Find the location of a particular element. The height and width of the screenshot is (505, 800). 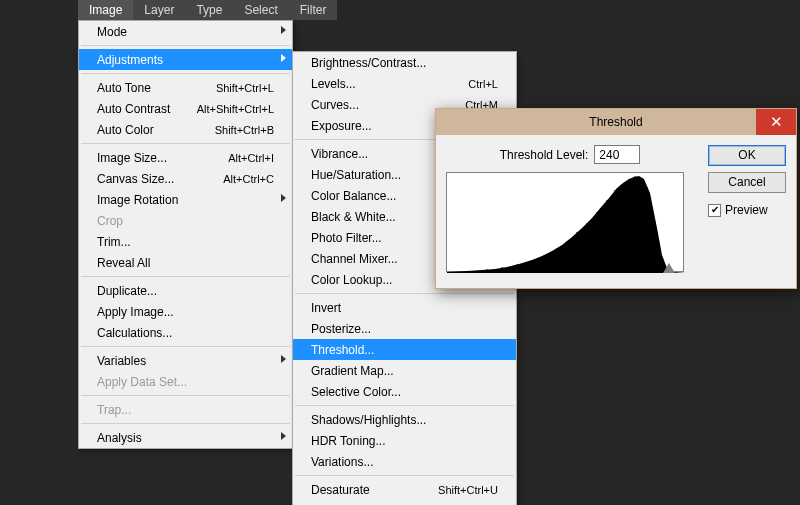

adjustments-menu-item: Levels...Ctrl+L is located at coordinates (404, 84).